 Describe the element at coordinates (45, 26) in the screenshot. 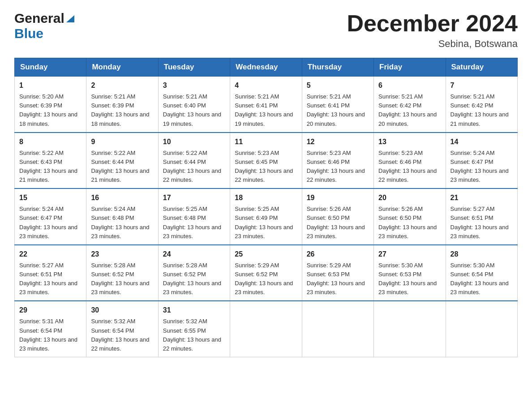

I see `logo: General Blue` at that location.